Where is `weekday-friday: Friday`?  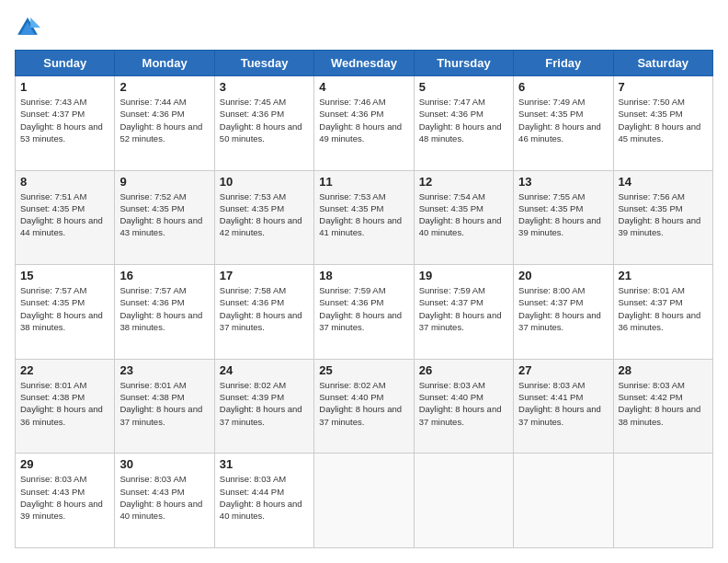 weekday-friday: Friday is located at coordinates (563, 63).